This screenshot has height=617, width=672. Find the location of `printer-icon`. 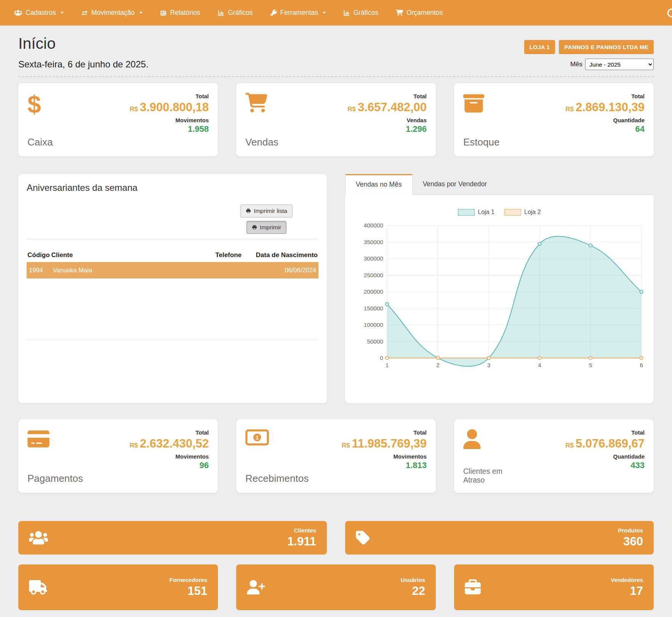

printer-icon is located at coordinates (248, 211).